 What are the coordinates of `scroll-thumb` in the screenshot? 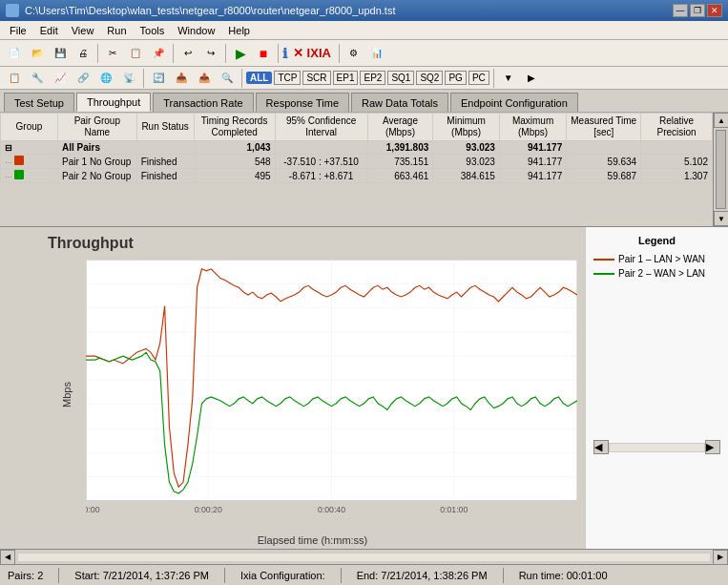 It's located at (721, 170).